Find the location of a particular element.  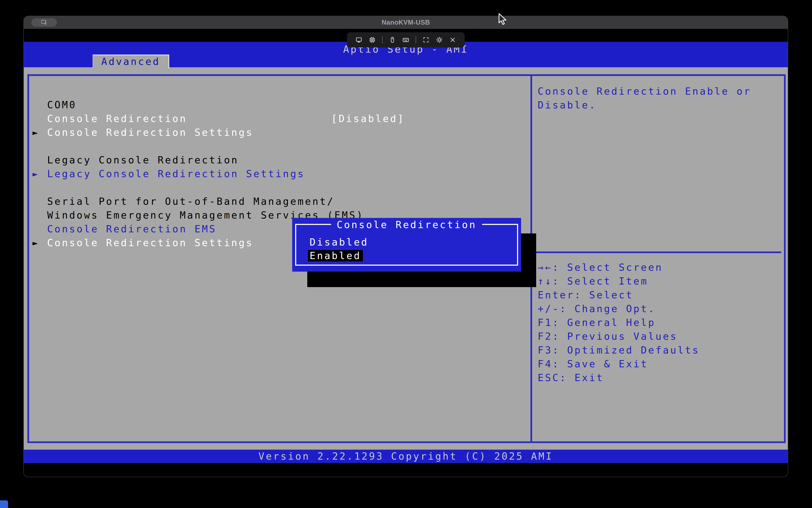

popup-option-enabled: Enabled is located at coordinates (336, 256).